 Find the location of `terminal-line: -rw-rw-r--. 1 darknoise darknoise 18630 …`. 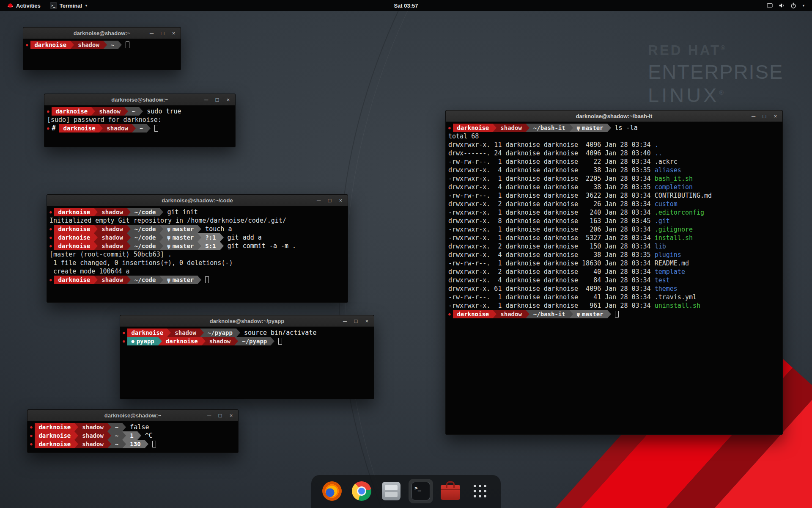

terminal-line: -rw-rw-r--. 1 darknoise darknoise 18630 … is located at coordinates (614, 263).